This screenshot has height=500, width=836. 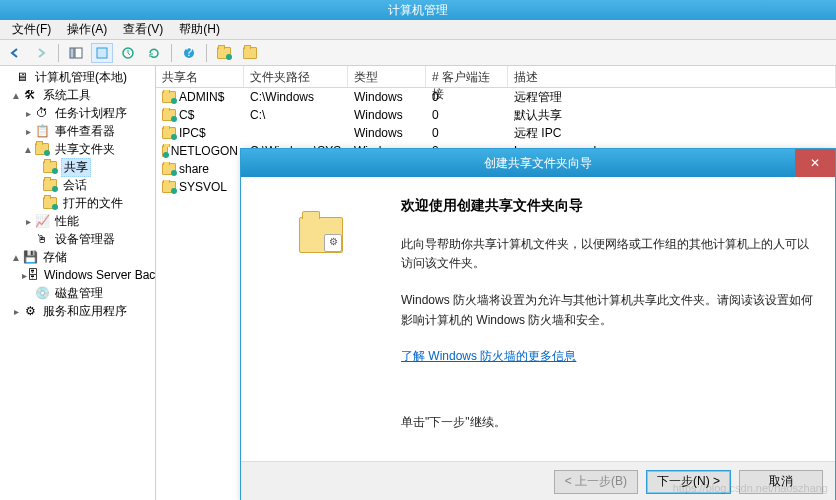 What do you see at coordinates (672, 134) in the screenshot?
I see `share-desc: 远程 IPC` at bounding box center [672, 134].